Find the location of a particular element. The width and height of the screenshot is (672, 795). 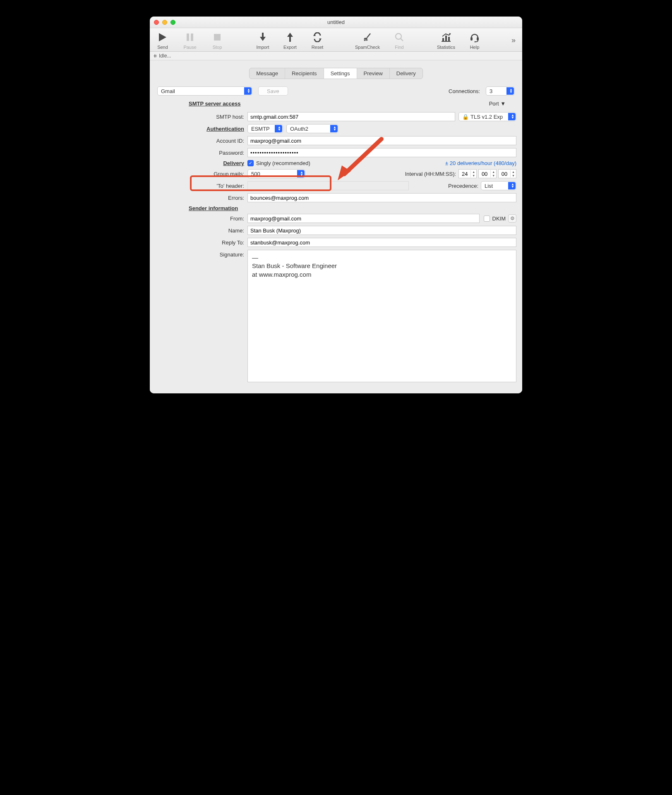

status-bar: ⧺ Idle... is located at coordinates (336, 56).